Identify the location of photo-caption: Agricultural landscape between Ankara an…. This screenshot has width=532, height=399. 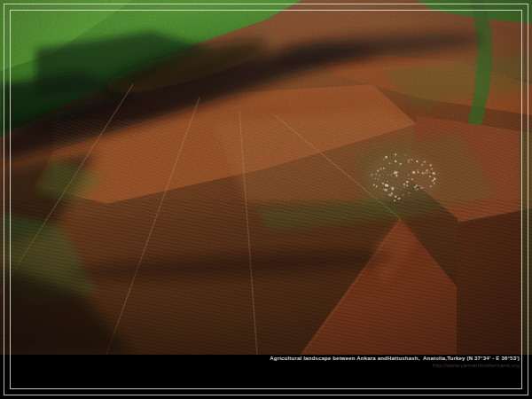
(395, 362).